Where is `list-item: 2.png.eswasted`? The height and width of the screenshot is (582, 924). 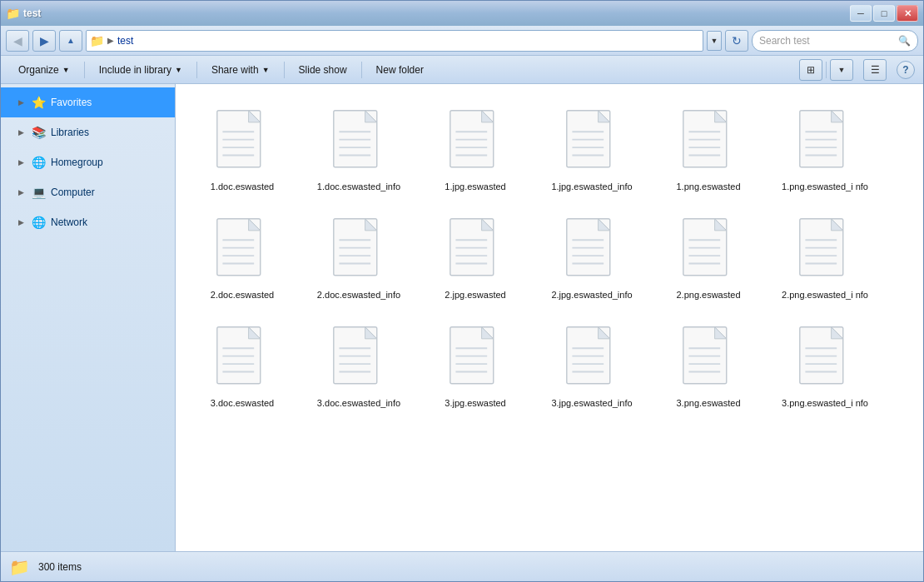 list-item: 2.png.eswasted is located at coordinates (708, 255).